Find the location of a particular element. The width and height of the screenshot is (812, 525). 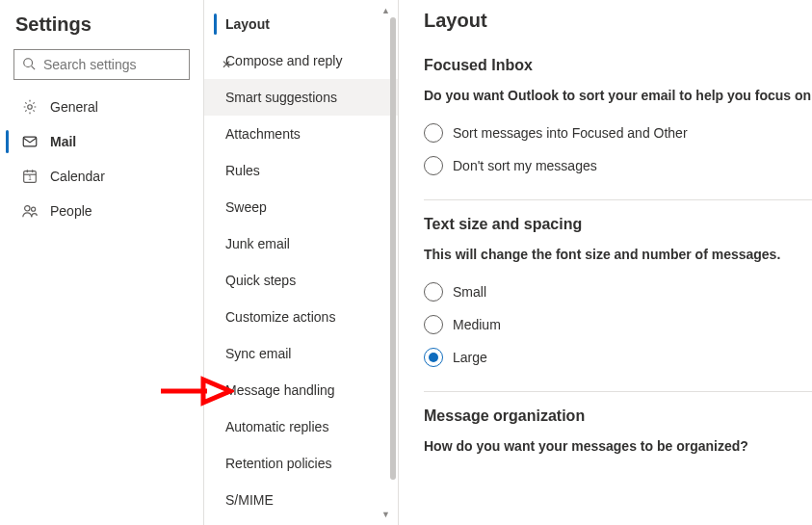

subnav-item-compose-and-reply: Compose and reply is located at coordinates (301, 61).